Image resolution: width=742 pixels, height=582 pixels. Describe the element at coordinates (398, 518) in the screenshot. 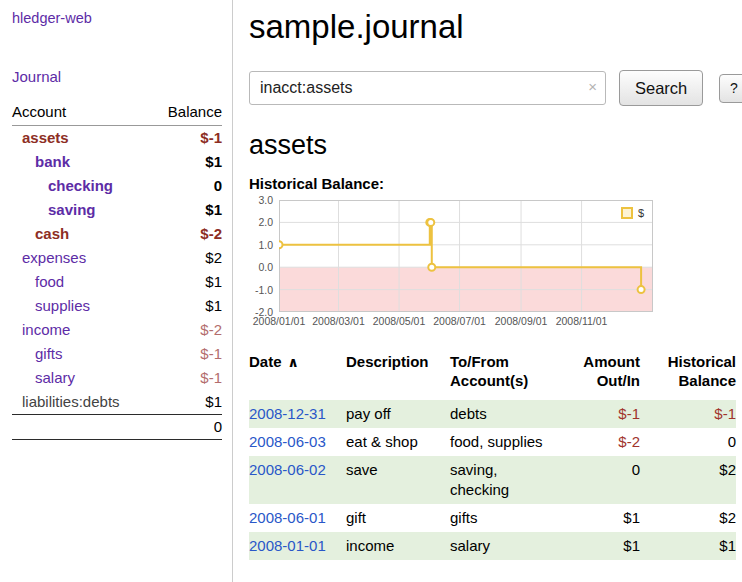

I see `transaction-description: gift` at that location.